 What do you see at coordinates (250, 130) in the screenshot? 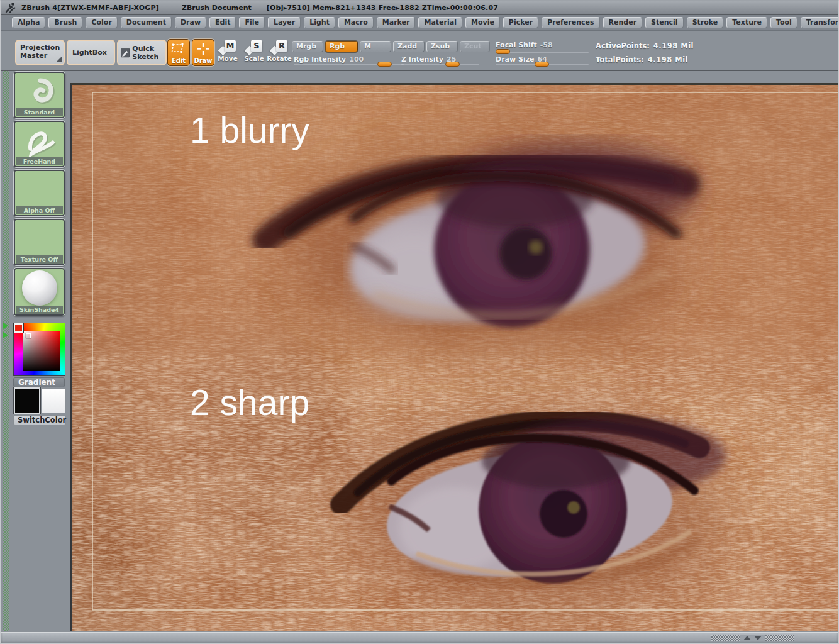
I see `annotation-blurry-text: 1 blurry` at bounding box center [250, 130].